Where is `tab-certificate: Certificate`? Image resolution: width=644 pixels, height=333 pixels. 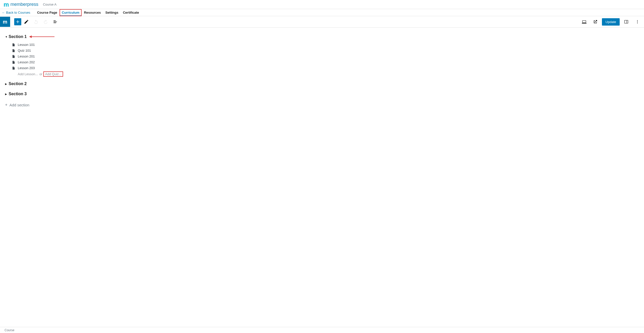 tab-certificate: Certificate is located at coordinates (131, 13).